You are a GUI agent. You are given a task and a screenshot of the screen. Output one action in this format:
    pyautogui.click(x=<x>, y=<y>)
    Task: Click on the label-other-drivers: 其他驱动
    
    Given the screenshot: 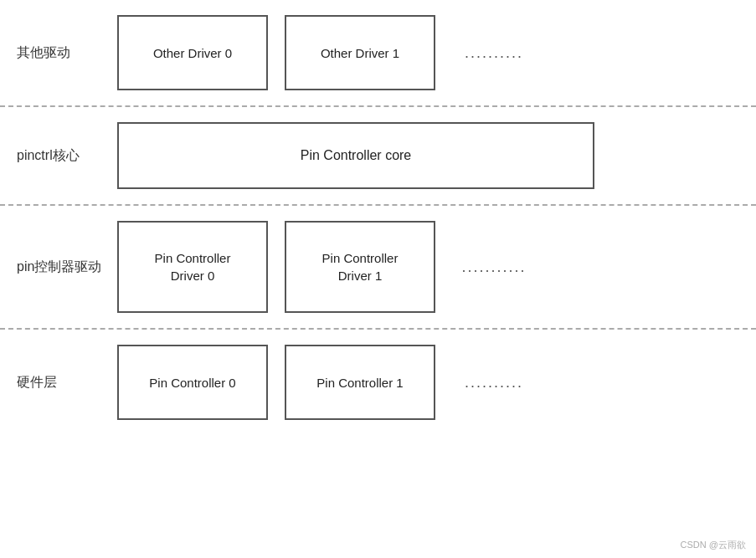 What is the action you would take?
    pyautogui.click(x=67, y=53)
    